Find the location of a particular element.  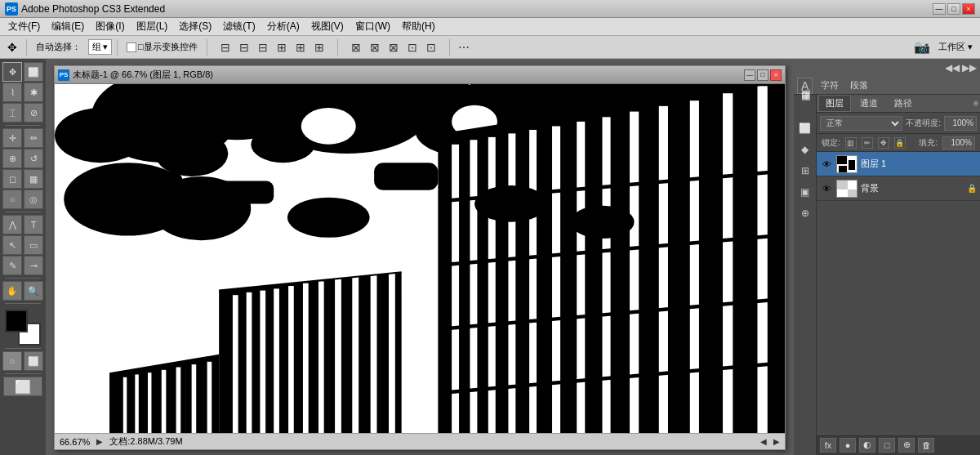

layers-menu-icon: ≡ is located at coordinates (976, 103).